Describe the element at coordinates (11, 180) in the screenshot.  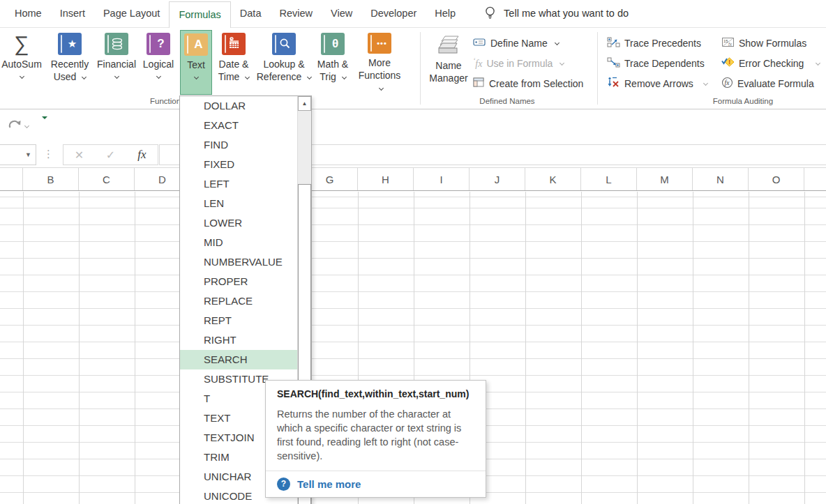
I see `column-header: A` at that location.